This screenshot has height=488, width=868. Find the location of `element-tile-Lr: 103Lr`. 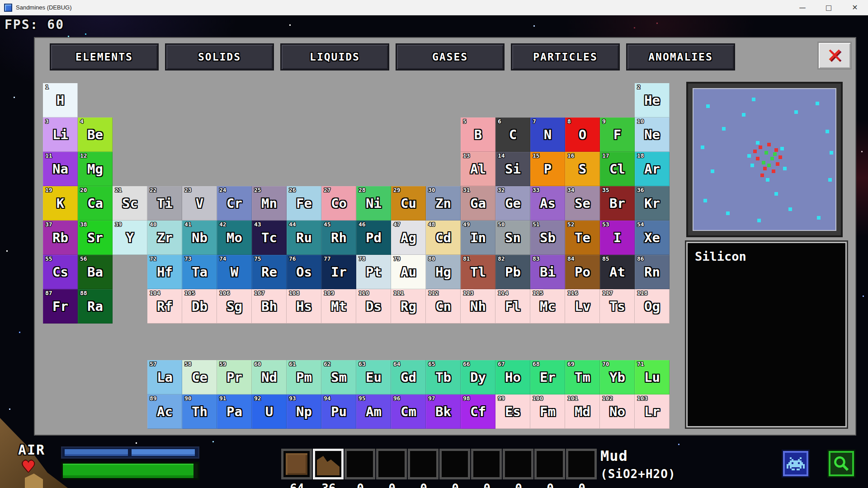

element-tile-Lr: 103Lr is located at coordinates (652, 412).